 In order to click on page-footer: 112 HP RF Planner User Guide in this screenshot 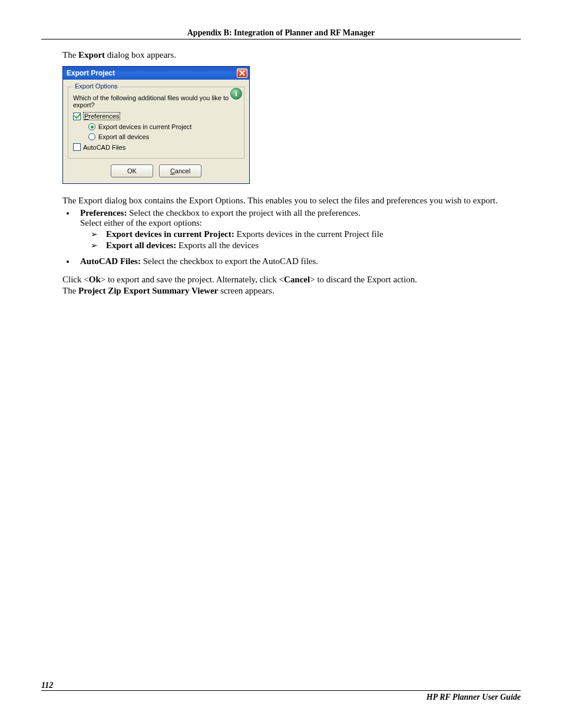, I will do `click(281, 691)`.